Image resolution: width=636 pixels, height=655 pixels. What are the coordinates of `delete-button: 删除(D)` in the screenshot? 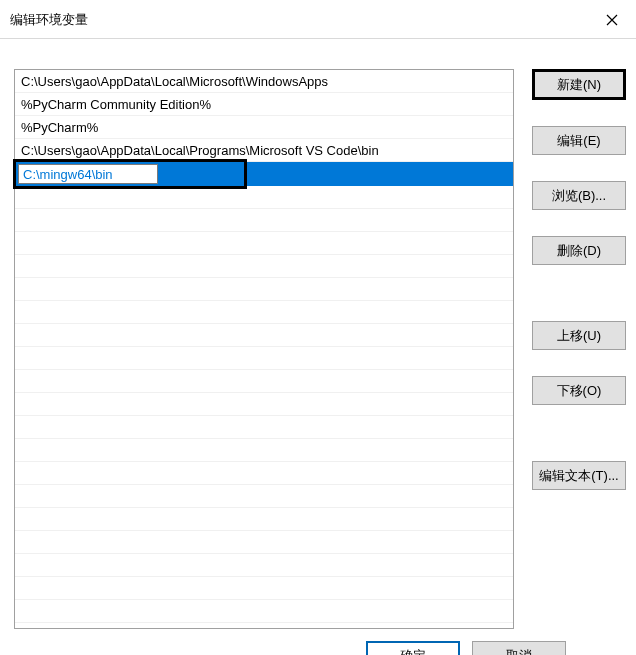 It's located at (579, 250).